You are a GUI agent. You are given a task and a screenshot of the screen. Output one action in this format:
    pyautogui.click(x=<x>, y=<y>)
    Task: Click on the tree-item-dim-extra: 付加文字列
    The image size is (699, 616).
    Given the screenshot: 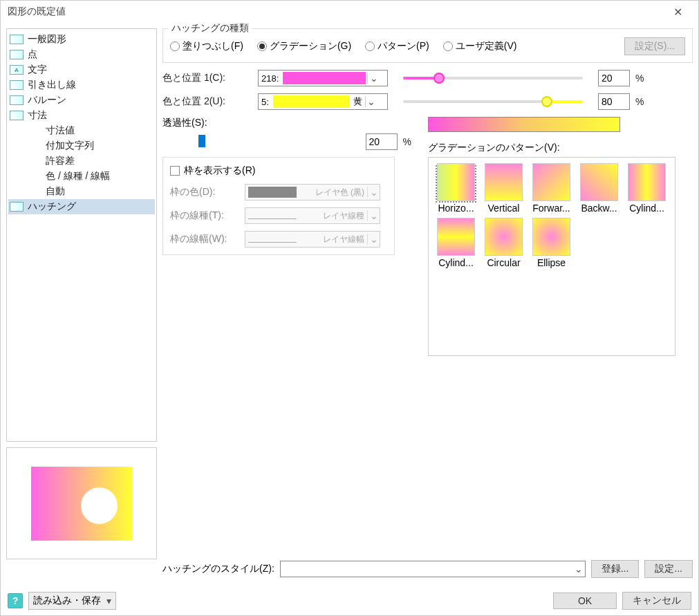 What is the action you would take?
    pyautogui.click(x=82, y=146)
    